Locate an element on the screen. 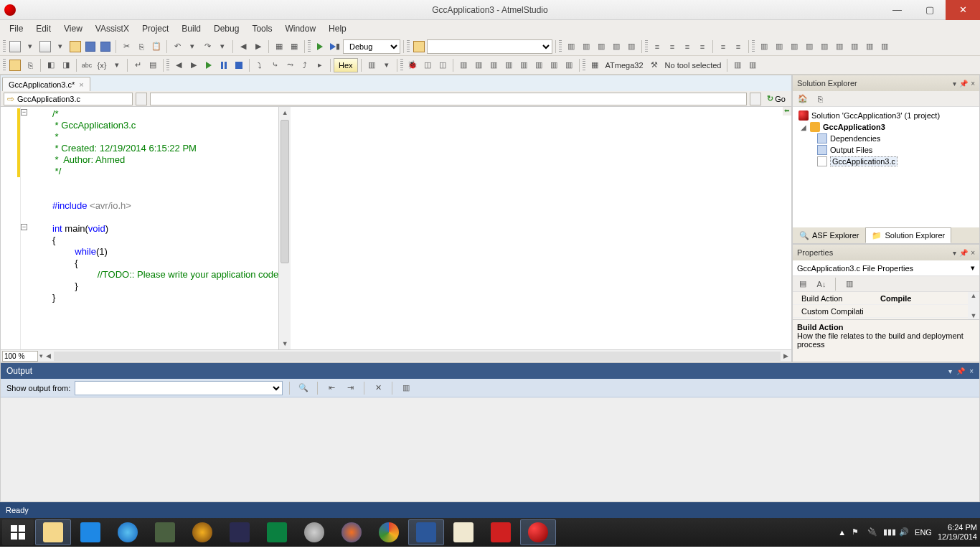 This screenshot has width=980, height=551. undo-dropdown: ▾ is located at coordinates (192, 47).